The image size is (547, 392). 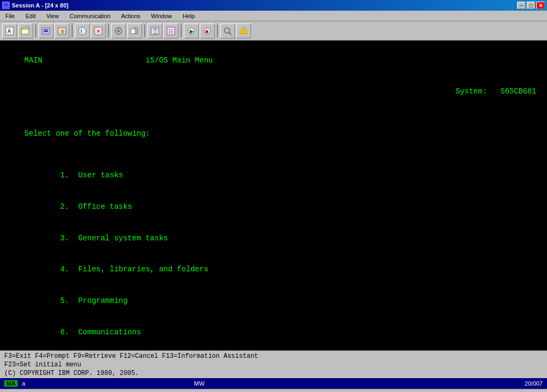 What do you see at coordinates (207, 31) in the screenshot?
I see `toolbar-btn-12: ■` at bounding box center [207, 31].